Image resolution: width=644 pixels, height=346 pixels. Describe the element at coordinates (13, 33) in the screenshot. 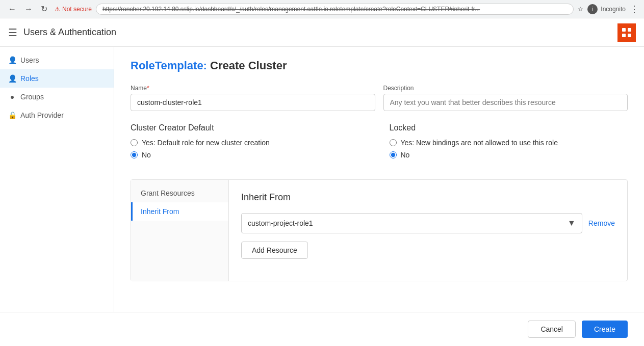

I see `hamburger-menu-button: ☰` at that location.